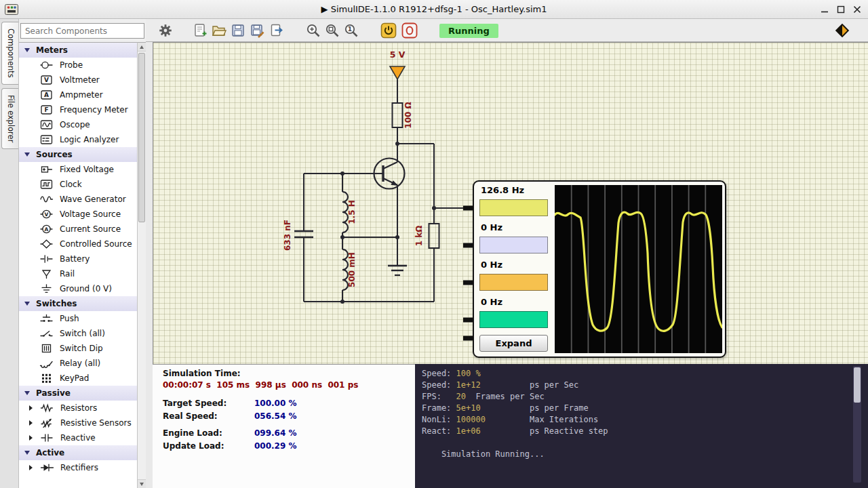 The image size is (868, 488). What do you see at coordinates (46, 229) in the screenshot?
I see `current-source-icon: A` at bounding box center [46, 229].